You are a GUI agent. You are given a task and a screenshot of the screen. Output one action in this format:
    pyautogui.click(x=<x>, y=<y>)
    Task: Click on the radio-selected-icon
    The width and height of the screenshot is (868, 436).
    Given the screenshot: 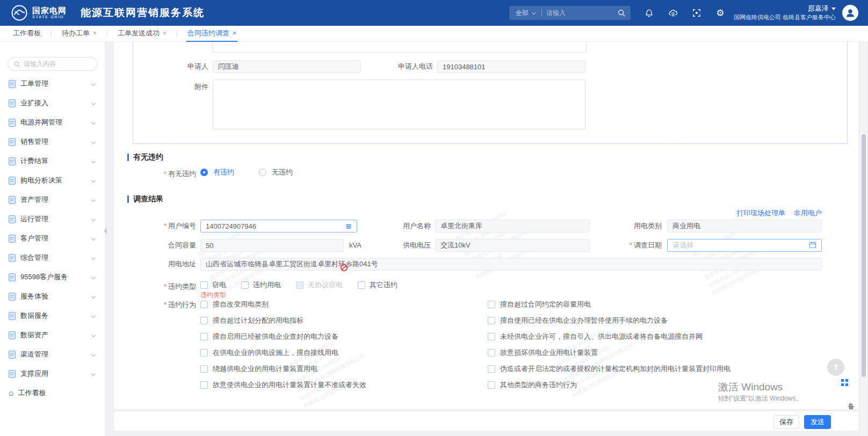 What is the action you would take?
    pyautogui.click(x=204, y=172)
    